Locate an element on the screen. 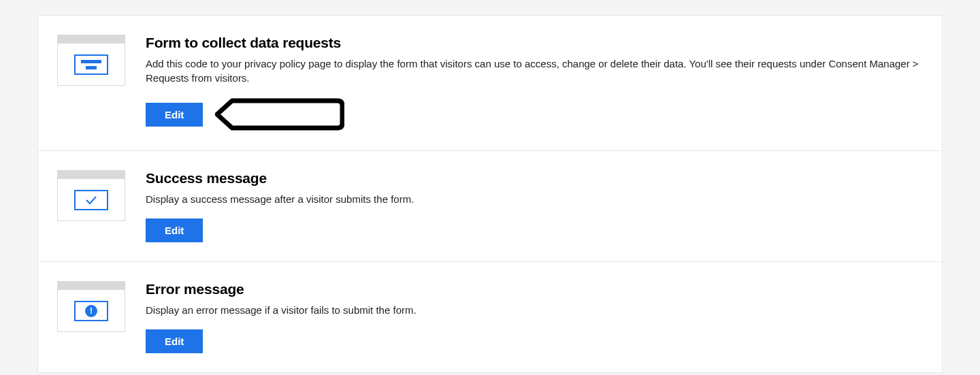 This screenshot has width=980, height=375. tag-annotation-icon is located at coordinates (280, 114).